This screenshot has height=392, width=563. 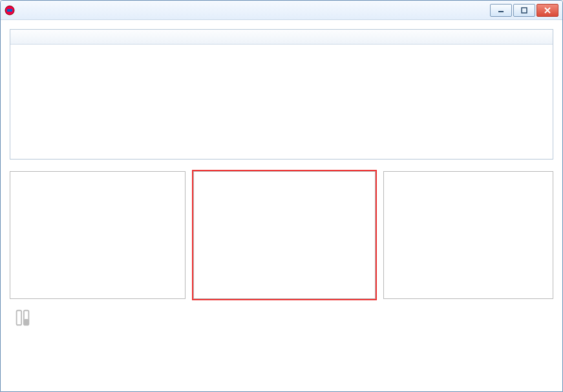 What do you see at coordinates (468, 235) in the screenshot?
I see `hit-rate-chart` at bounding box center [468, 235].